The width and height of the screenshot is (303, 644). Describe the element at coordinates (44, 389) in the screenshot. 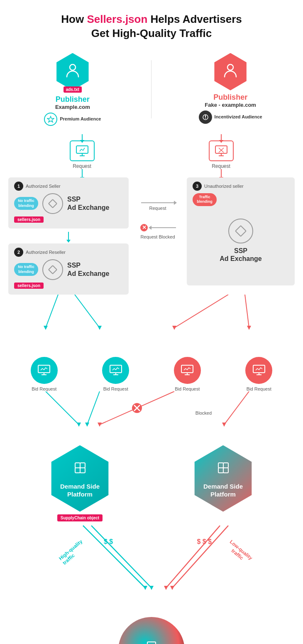

I see `bid-label-1: Bid Request` at that location.